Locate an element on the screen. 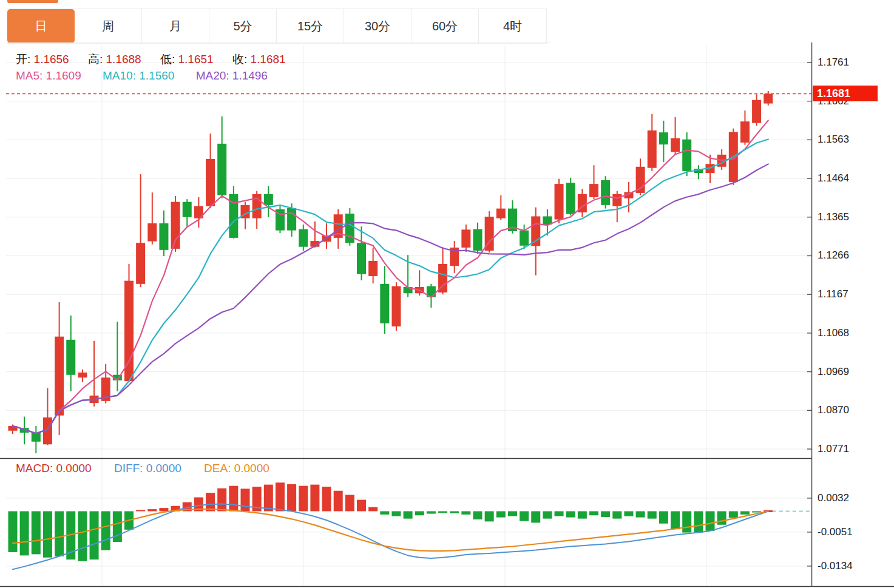 The width and height of the screenshot is (894, 588). price-axis-label: 1.0870 is located at coordinates (833, 410).